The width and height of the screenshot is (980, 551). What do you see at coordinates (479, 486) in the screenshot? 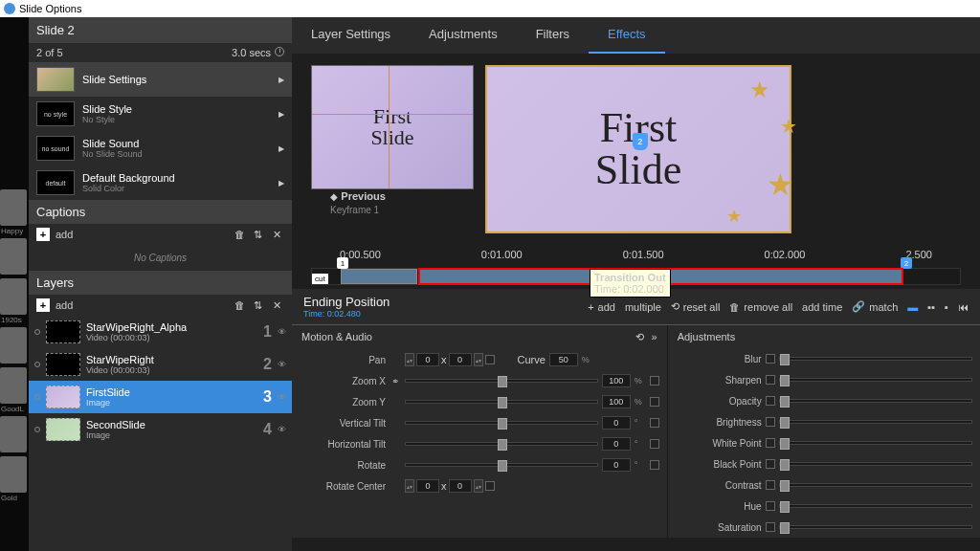
I see `control-rotate-center: Rotate Center▴▾x▴▾` at bounding box center [479, 486].